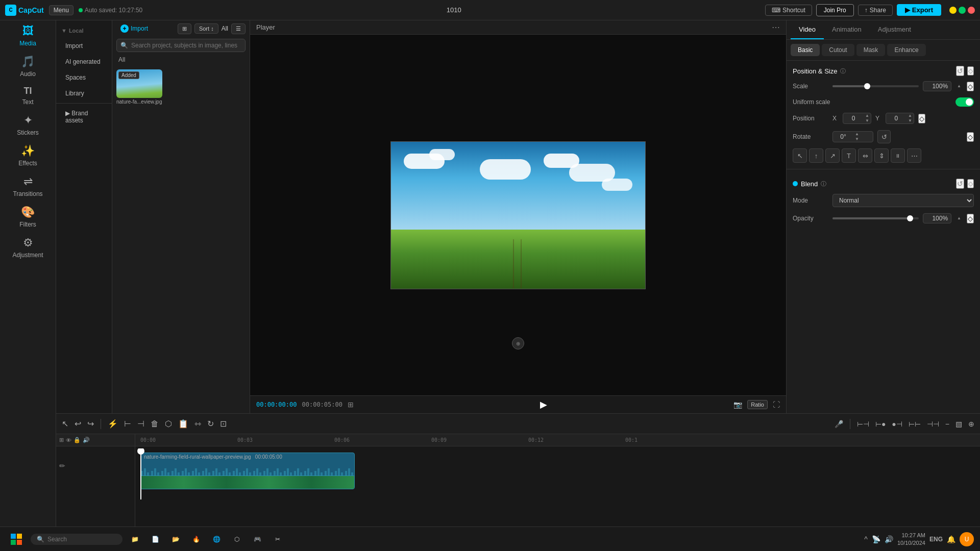  I want to click on scrubber-control: ⊕, so click(518, 343).